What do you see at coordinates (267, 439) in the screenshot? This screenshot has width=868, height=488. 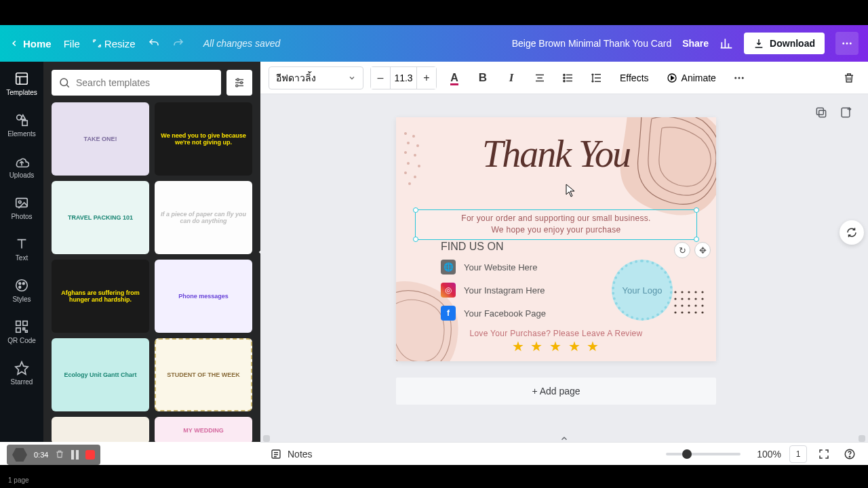 I see `scroll-left-button` at bounding box center [267, 439].